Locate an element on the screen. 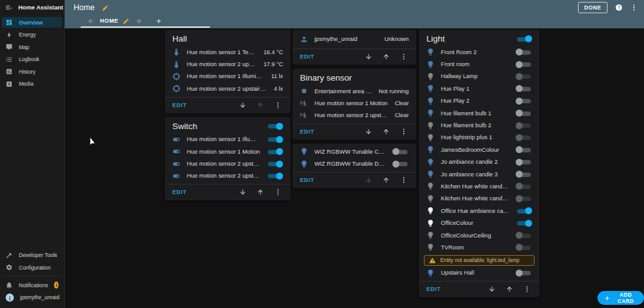 This screenshot has width=644, height=308. entity-row-entertainment-area-1-entertainment-configuration: Entertainment area 1: Entertainment Conf… is located at coordinates (355, 91).